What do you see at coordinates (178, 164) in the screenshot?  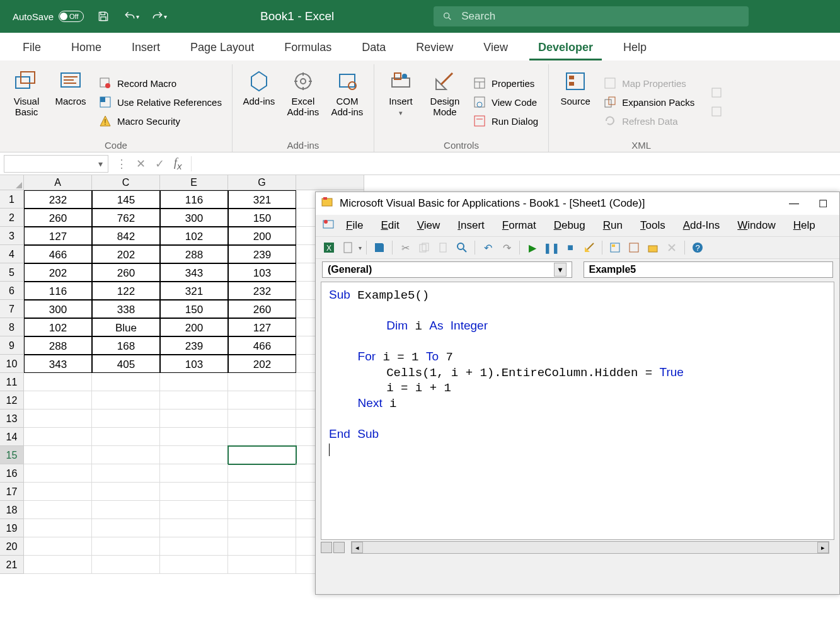 I see `fx-icon: fx` at bounding box center [178, 164].